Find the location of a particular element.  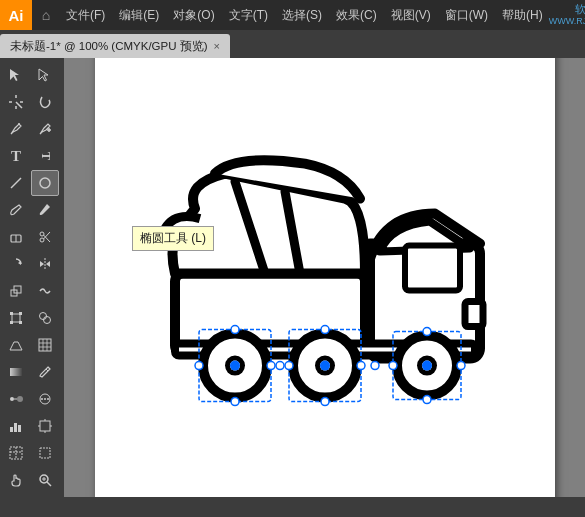

perspective-tool is located at coordinates (16, 345).